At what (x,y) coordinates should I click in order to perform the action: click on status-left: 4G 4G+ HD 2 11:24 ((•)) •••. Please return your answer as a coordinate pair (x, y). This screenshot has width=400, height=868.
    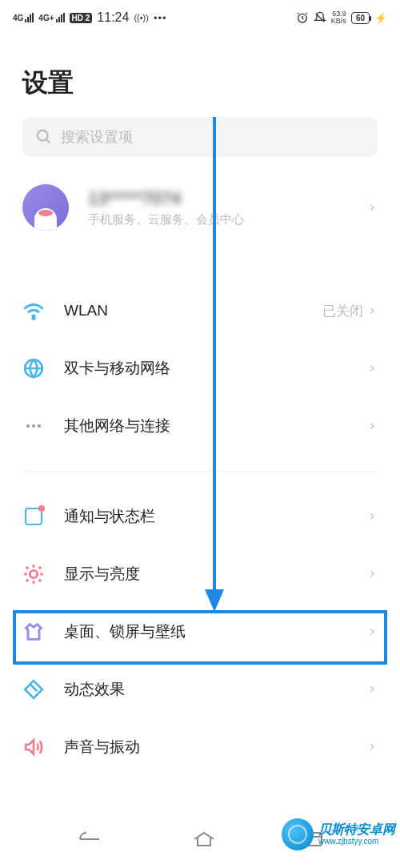
    Looking at the image, I should click on (90, 18).